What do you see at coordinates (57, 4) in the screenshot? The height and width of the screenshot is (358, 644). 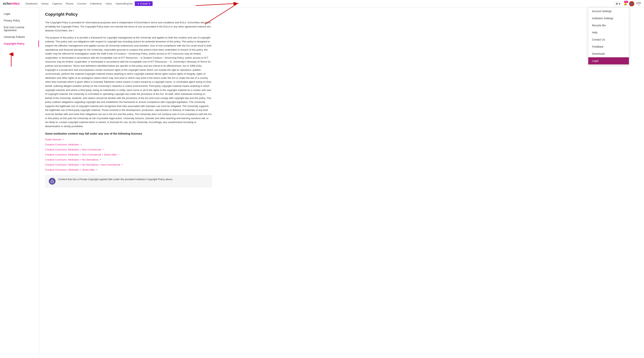 I see `nav-captures: Captures` at bounding box center [57, 4].